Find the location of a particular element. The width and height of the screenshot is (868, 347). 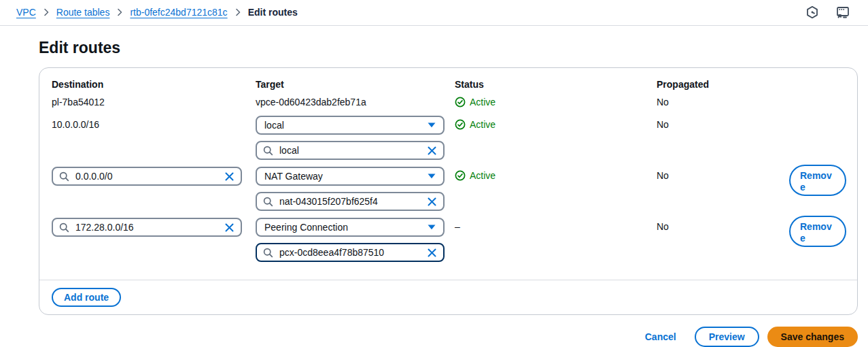

breadcrumb-link-route-tables: Route tables is located at coordinates (83, 12).